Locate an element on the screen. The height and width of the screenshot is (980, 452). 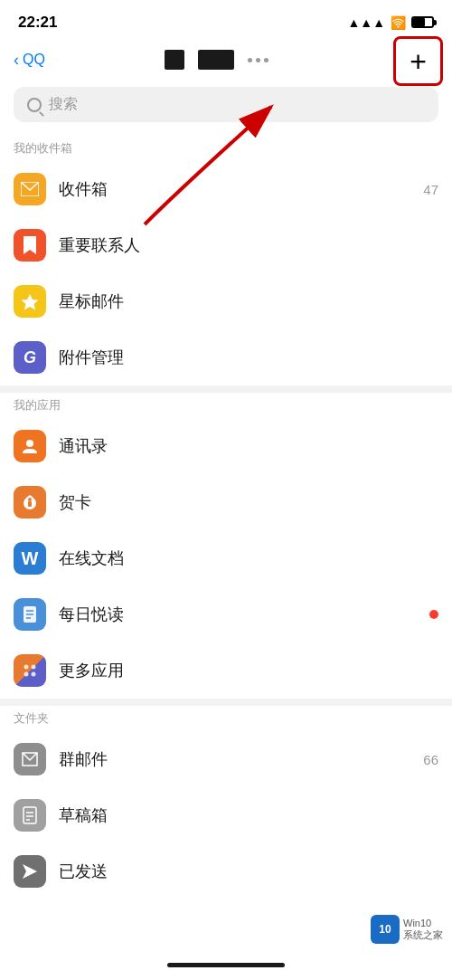
status-time: 22:21 is located at coordinates (38, 23).